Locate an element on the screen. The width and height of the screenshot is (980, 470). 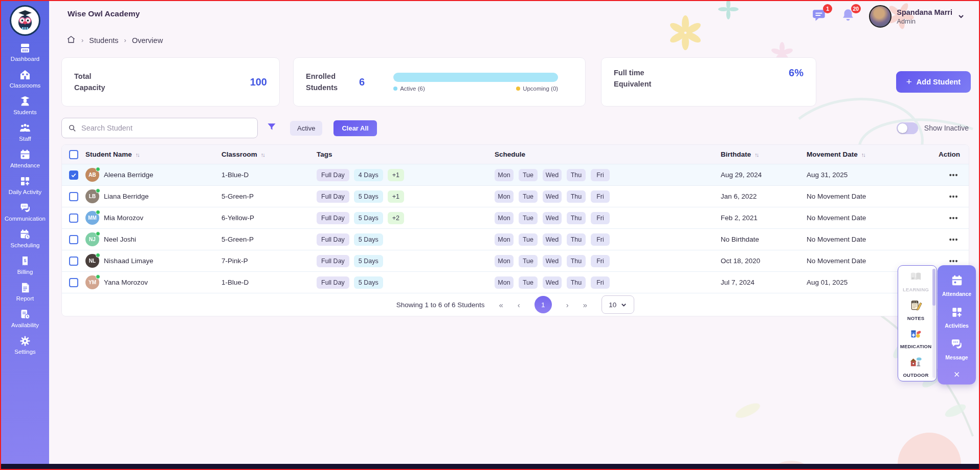
student-name: Aleena Berridge is located at coordinates (129, 175).